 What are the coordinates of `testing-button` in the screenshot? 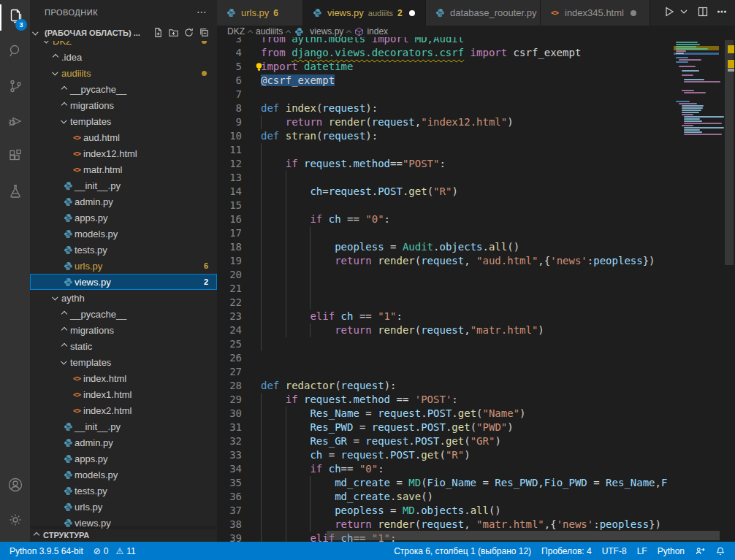 It's located at (15, 193).